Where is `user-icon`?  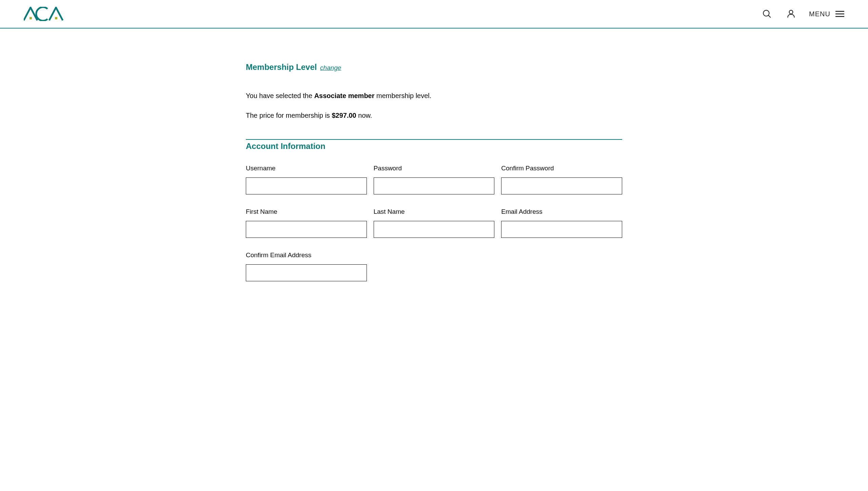 user-icon is located at coordinates (791, 14).